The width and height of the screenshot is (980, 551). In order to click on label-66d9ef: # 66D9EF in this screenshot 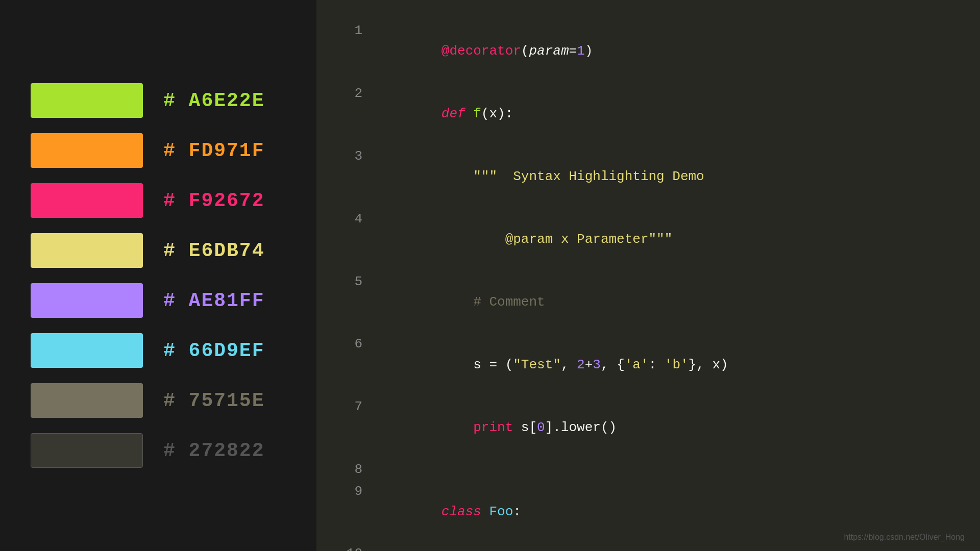, I will do `click(214, 351)`.